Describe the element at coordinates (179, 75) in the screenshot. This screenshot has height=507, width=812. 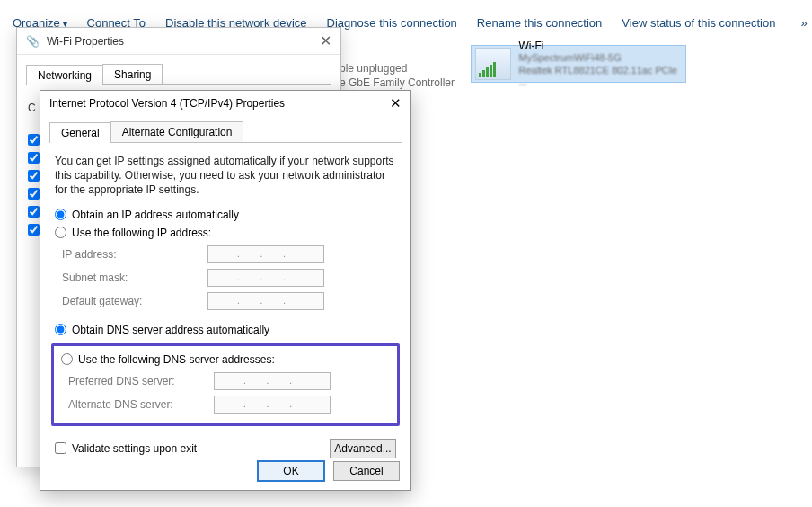
I see `wifi-properties-tabs: Networking Sharing` at that location.